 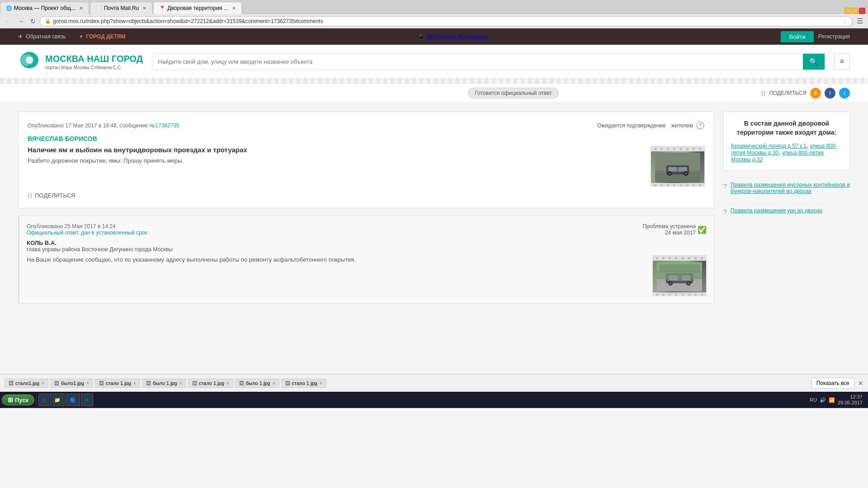 What do you see at coordinates (55, 195) in the screenshot?
I see `post-share-label: ПОДЕЛИТЬСЯ` at bounding box center [55, 195].